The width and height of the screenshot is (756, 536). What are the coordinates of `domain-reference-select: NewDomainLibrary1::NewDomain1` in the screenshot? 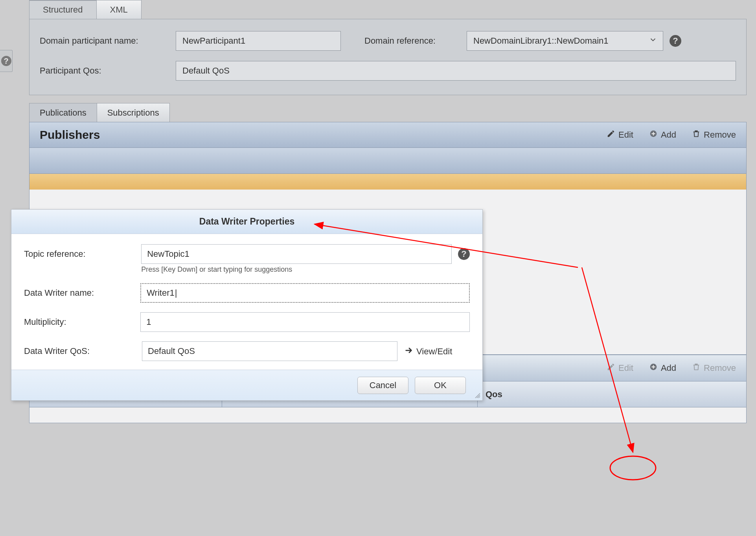 It's located at (565, 41).